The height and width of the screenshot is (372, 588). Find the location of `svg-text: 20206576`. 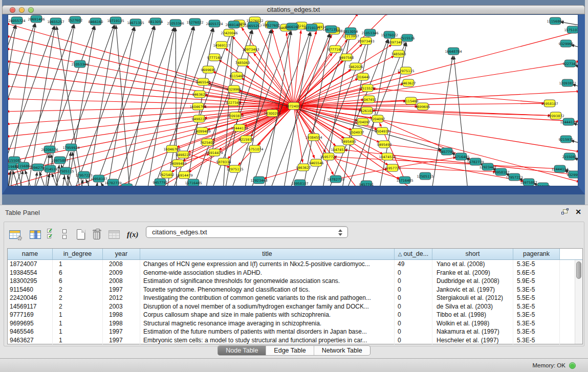

svg-text: 20206576 is located at coordinates (49, 150).